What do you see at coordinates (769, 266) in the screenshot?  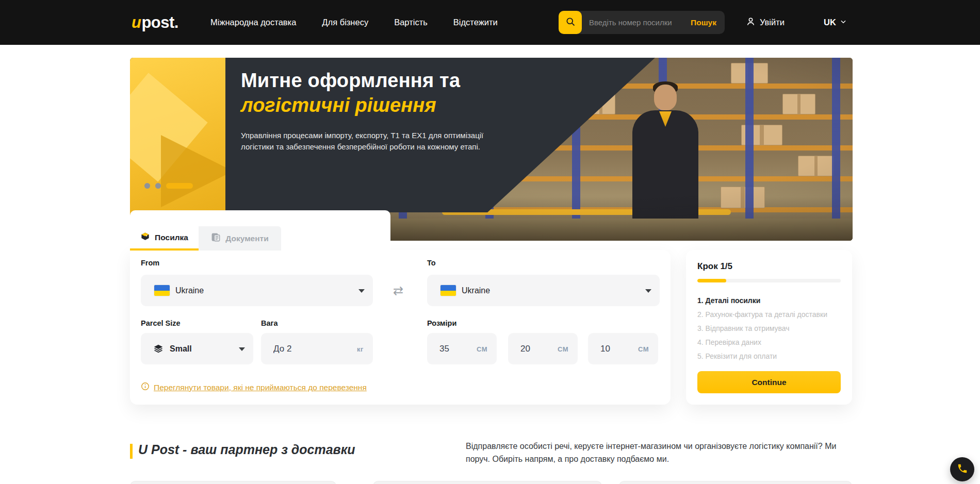 I see `steps-title: Крок 1/5` at bounding box center [769, 266].